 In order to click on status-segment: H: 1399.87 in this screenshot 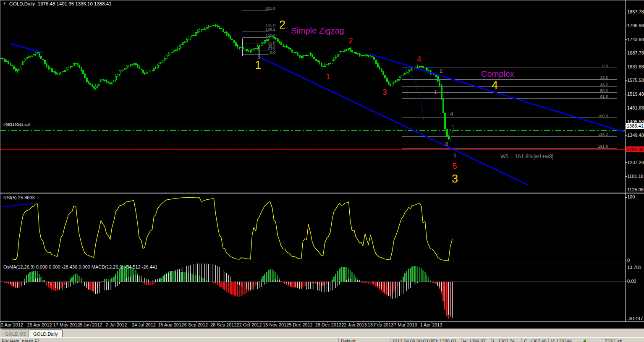, I will do `click(474, 340)`.